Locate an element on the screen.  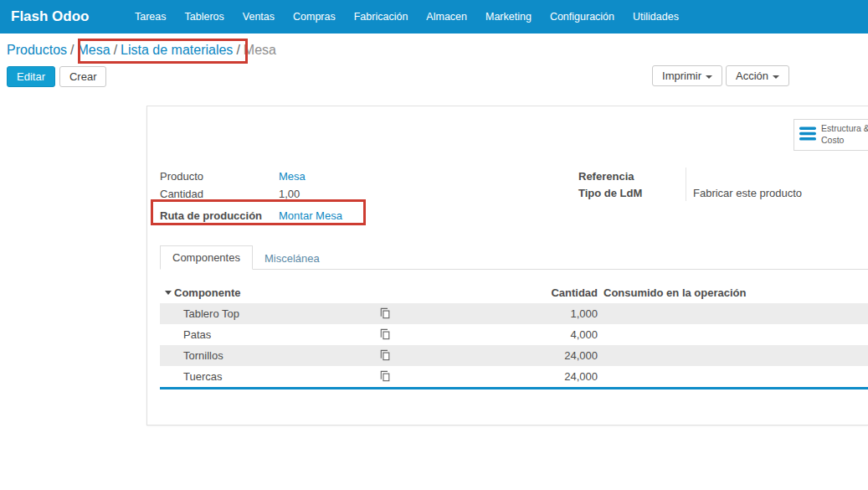
bars-icon is located at coordinates (808, 136).